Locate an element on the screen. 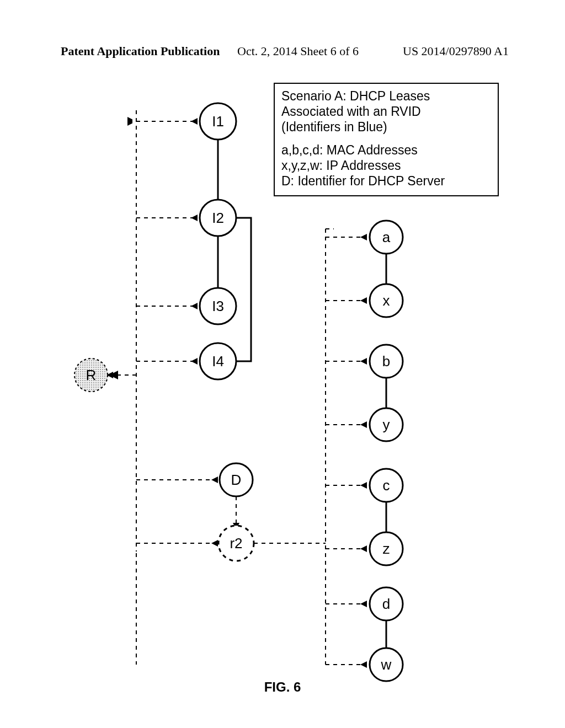 This screenshot has width=565, height=728. legend-title-1: Scenario A: DHCP Leases is located at coordinates (386, 96).